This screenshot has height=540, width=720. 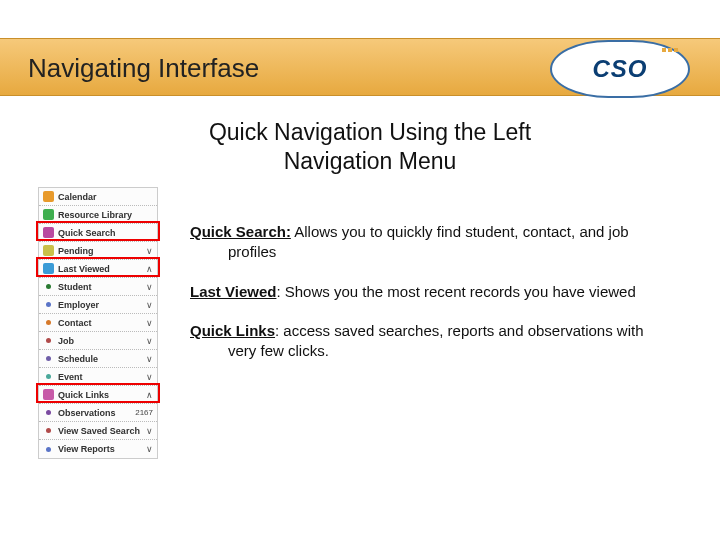 What do you see at coordinates (98, 269) in the screenshot?
I see `nav-item: Last Viewed∧` at bounding box center [98, 269].